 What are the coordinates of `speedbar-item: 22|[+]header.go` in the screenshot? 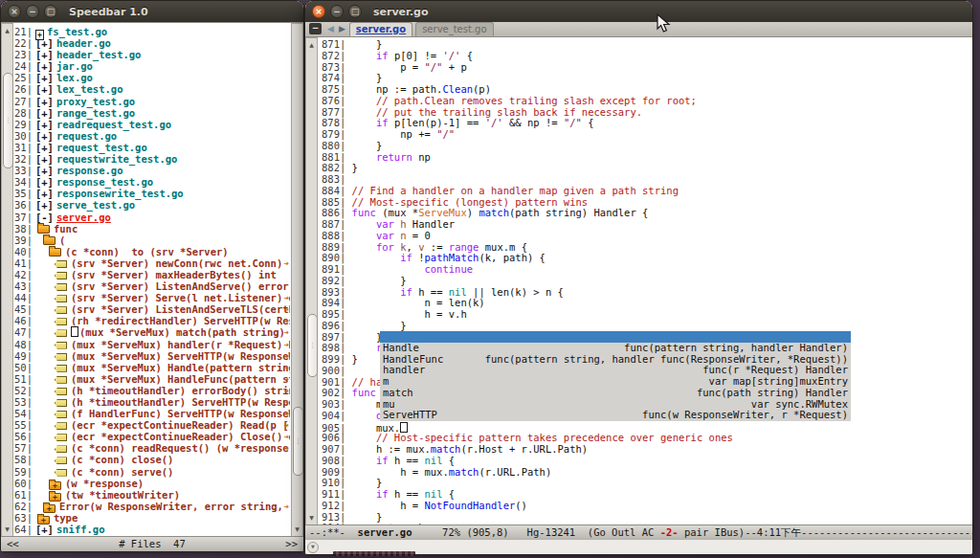 It's located at (152, 43).